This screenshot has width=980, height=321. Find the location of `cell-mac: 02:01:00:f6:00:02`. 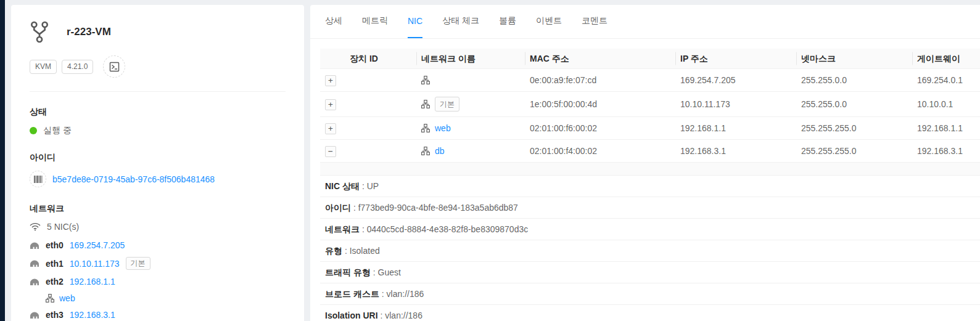

cell-mac: 02:01:00:f6:00:02 is located at coordinates (600, 128).